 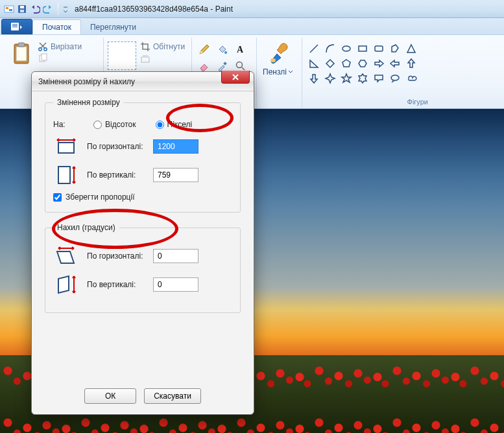 What do you see at coordinates (346, 78) in the screenshot?
I see `shape-5star-icon` at bounding box center [346, 78].